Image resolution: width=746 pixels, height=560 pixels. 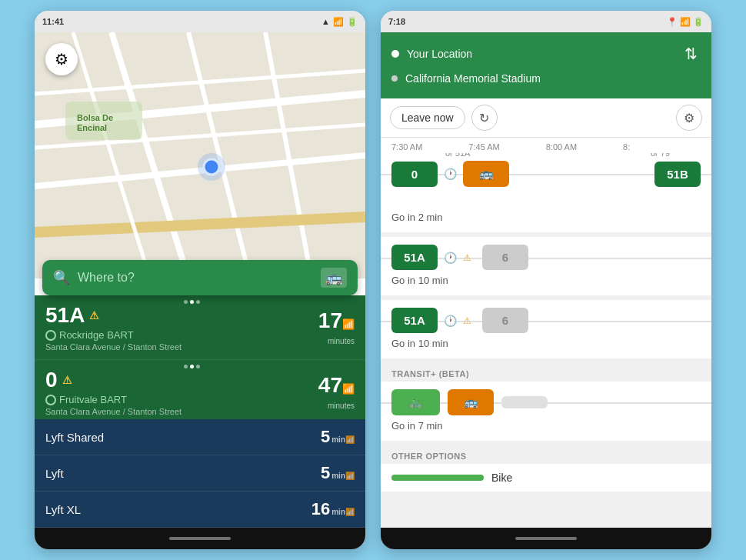 What do you see at coordinates (407, 147) in the screenshot?
I see `time-730: 7:30 AM` at bounding box center [407, 147].